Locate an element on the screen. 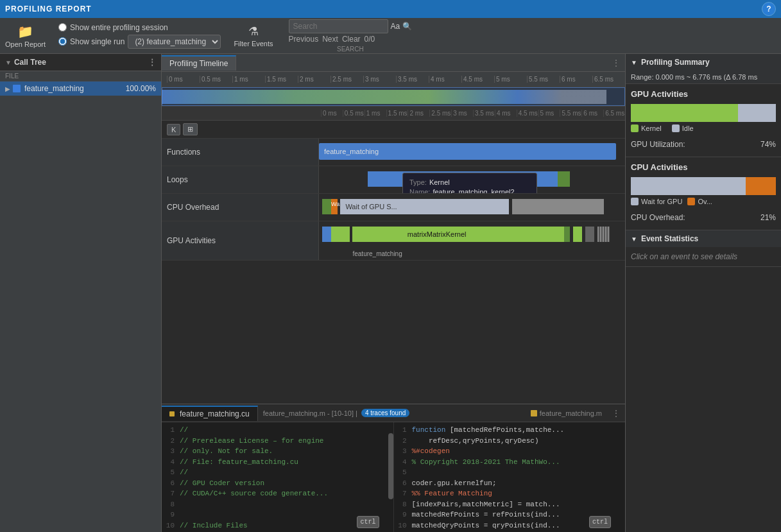 Image resolution: width=781 pixels, height=532 pixels. range-display: Range: 0.000 ms ~ 6.776 ms (Δ 6.78 ms is located at coordinates (703, 77).